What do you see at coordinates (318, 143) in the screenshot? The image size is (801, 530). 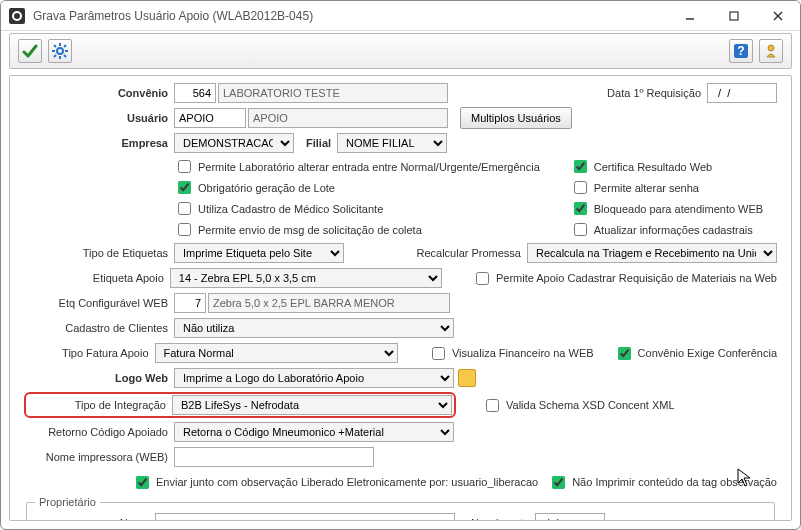 I see `filial-label: Filial` at bounding box center [318, 143].